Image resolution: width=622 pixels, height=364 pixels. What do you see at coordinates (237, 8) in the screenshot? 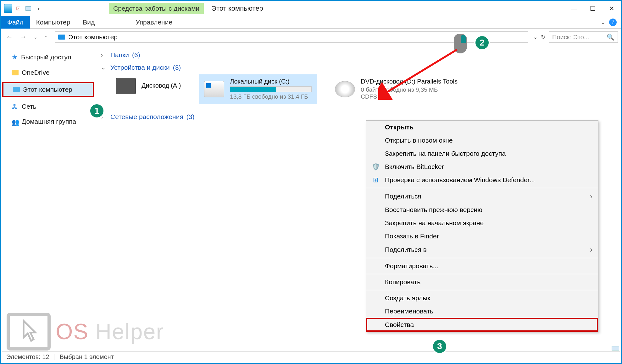
I see `window-title: Этот компьютер` at bounding box center [237, 8].